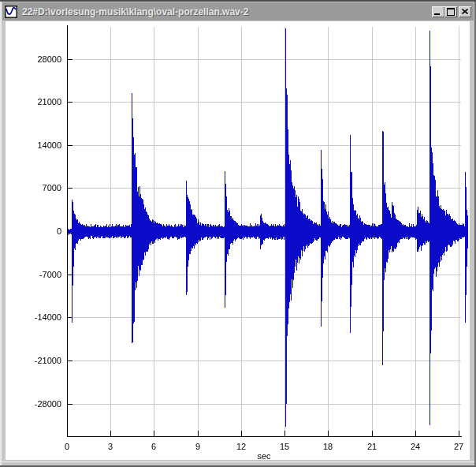 This screenshot has height=467, width=476. What do you see at coordinates (154, 446) in the screenshot?
I see `x-axis-tick-label: 6` at bounding box center [154, 446].